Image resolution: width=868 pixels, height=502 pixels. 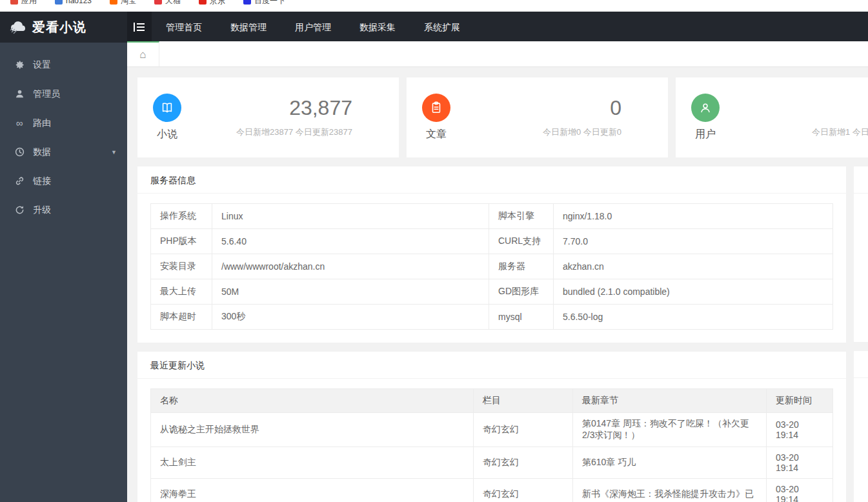 What do you see at coordinates (42, 210) in the screenshot?
I see `sidebar-item-label: 升级` at bounding box center [42, 210].